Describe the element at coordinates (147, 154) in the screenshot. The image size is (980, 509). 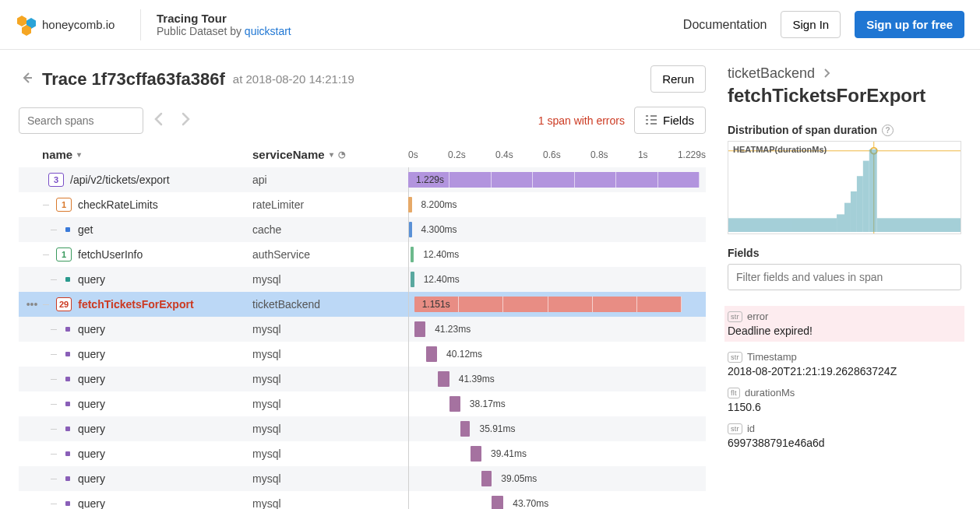
I see `column-name-header: name ▾` at that location.